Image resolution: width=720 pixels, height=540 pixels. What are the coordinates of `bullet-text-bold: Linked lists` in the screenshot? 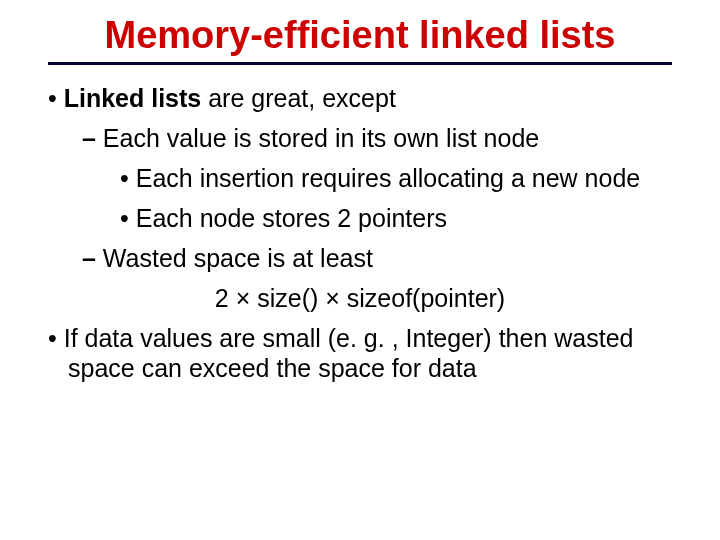 It's located at (133, 98).